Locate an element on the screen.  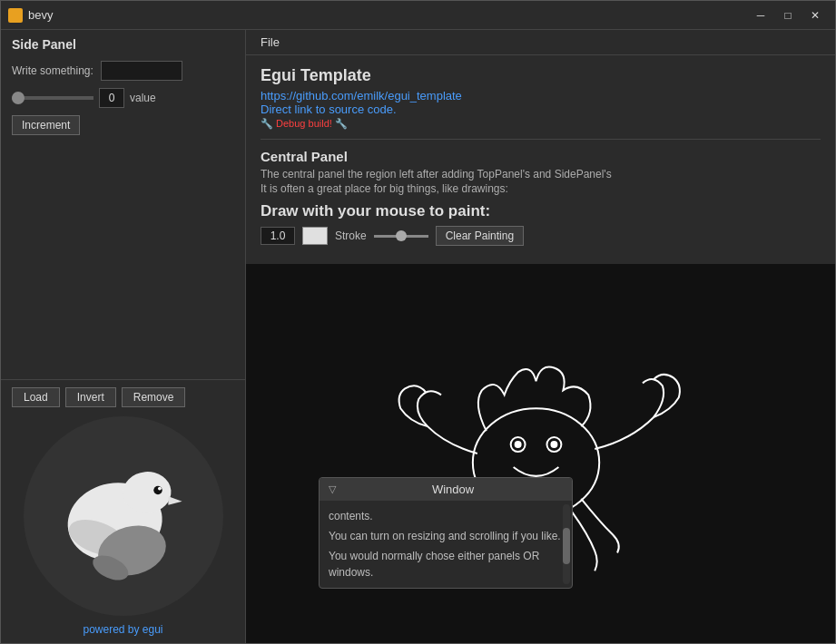
floating-window: ▽ Window contents. You can turn on resiz… is located at coordinates (446, 533).